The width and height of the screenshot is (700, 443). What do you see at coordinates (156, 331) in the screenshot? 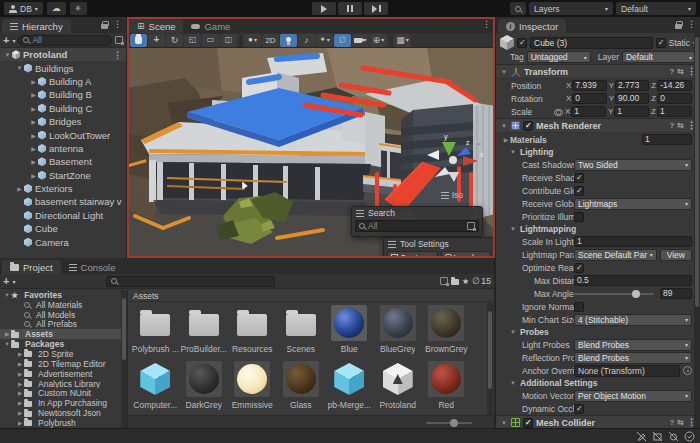
I see `asset-item: Polybrush ...` at bounding box center [156, 331].